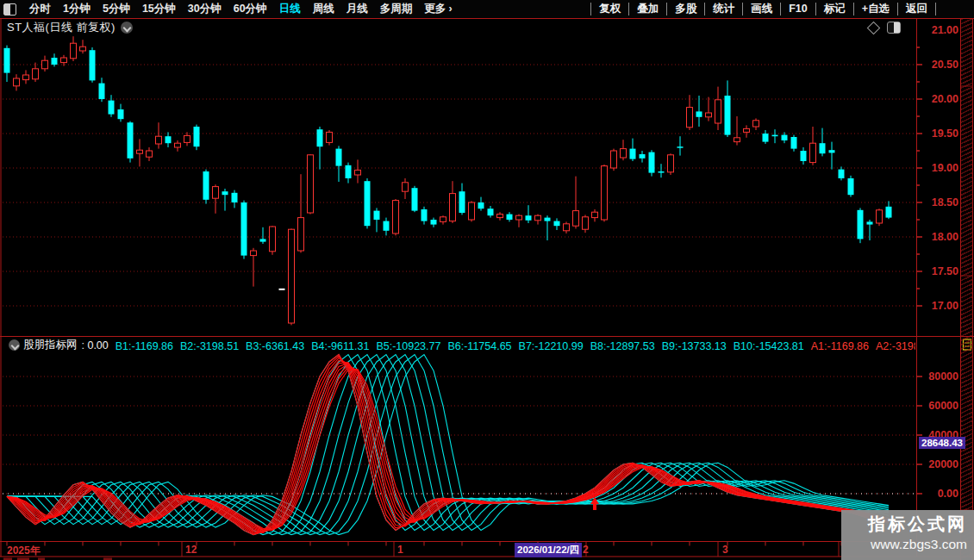  Describe the element at coordinates (552, 346) in the screenshot. I see `indicator-b-value: B7:-12210.99` at that location.